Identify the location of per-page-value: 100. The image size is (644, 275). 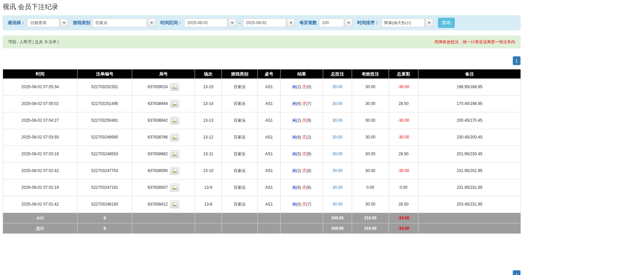
(332, 23).